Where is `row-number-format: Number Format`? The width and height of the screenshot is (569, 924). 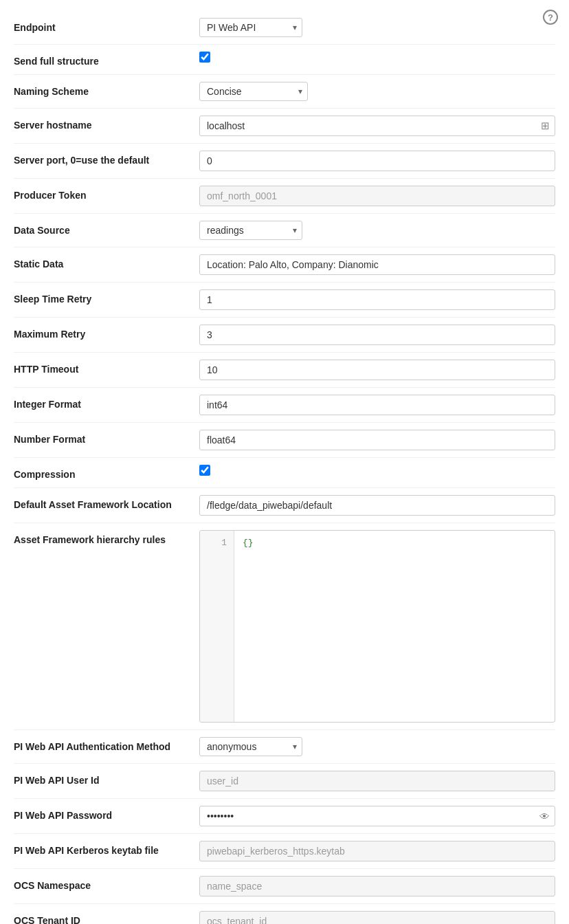 row-number-format: Number Format is located at coordinates (284, 440).